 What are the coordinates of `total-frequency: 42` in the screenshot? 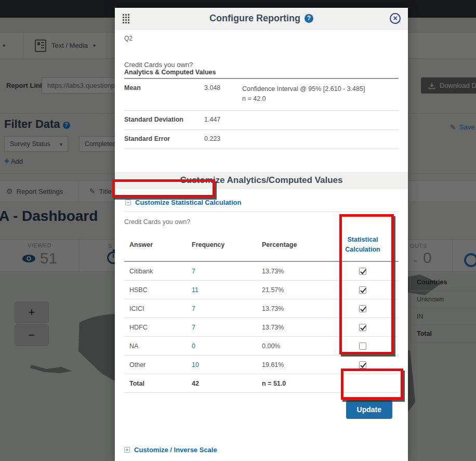 It's located at (227, 384).